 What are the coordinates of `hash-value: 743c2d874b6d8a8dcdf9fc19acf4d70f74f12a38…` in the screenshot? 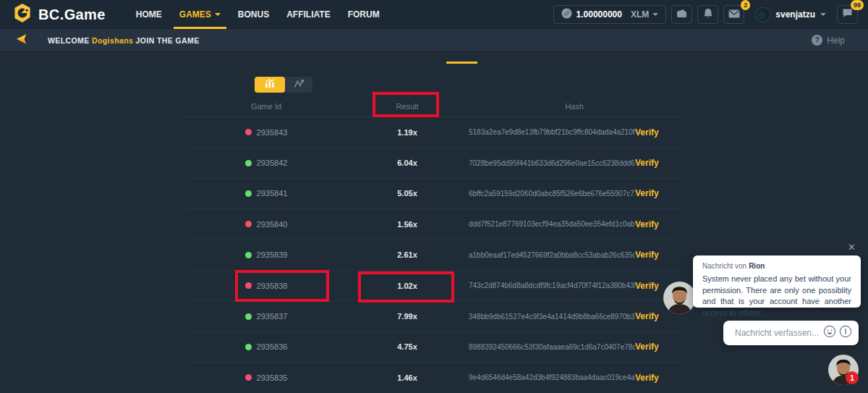 It's located at (552, 285).